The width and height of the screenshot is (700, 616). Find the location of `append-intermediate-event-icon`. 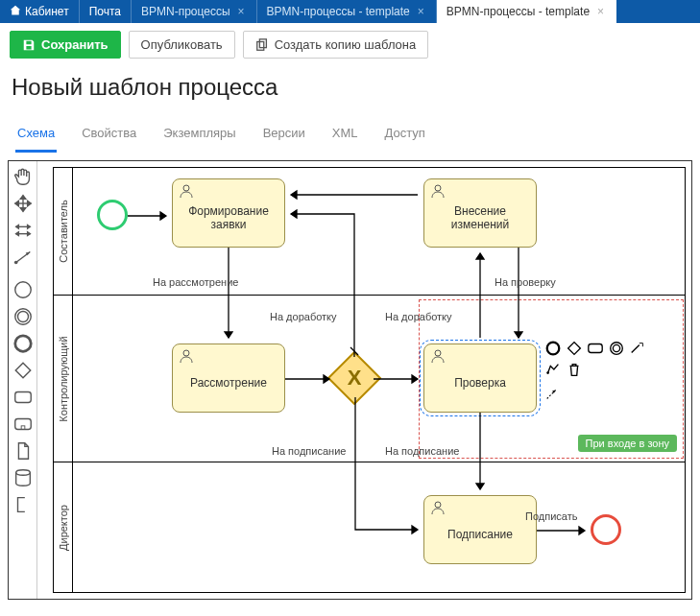

append-intermediate-event-icon is located at coordinates (616, 348).